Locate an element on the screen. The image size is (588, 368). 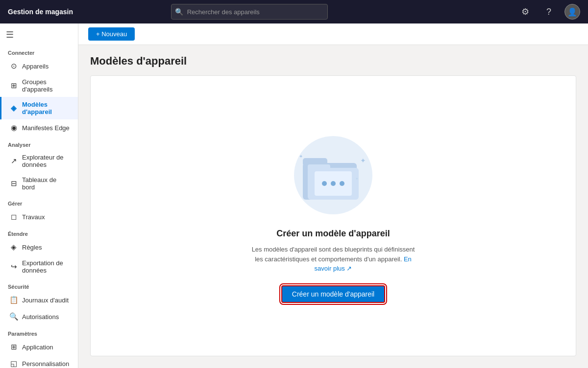
personnalisation-label: Personnalisation is located at coordinates (46, 364).